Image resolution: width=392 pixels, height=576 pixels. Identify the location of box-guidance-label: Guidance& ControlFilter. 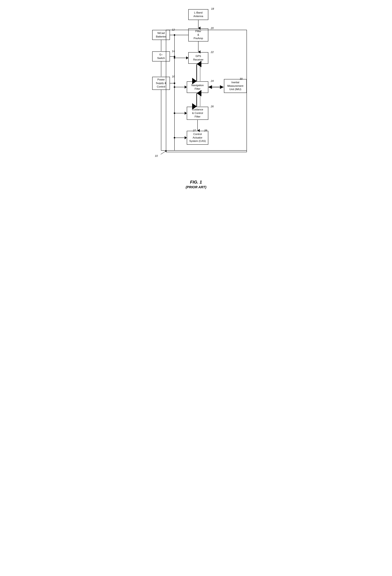
(198, 113).